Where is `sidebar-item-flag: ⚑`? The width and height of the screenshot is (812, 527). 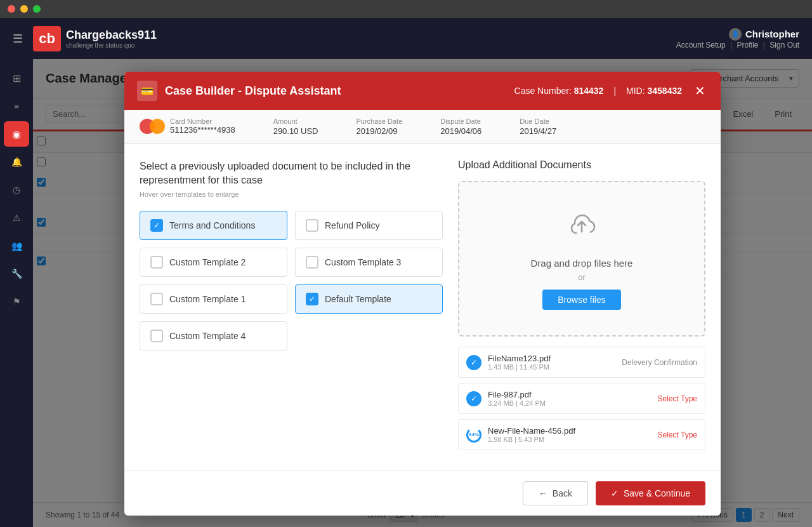 sidebar-item-flag: ⚑ is located at coordinates (16, 302).